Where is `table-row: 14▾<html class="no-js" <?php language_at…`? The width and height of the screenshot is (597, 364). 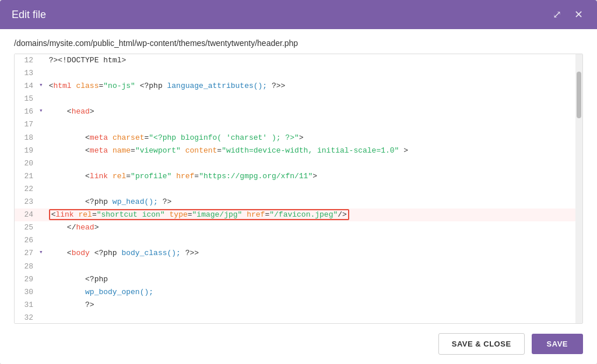
table-row: 14▾<html class="no-js" <?php language_at… is located at coordinates (295, 86).